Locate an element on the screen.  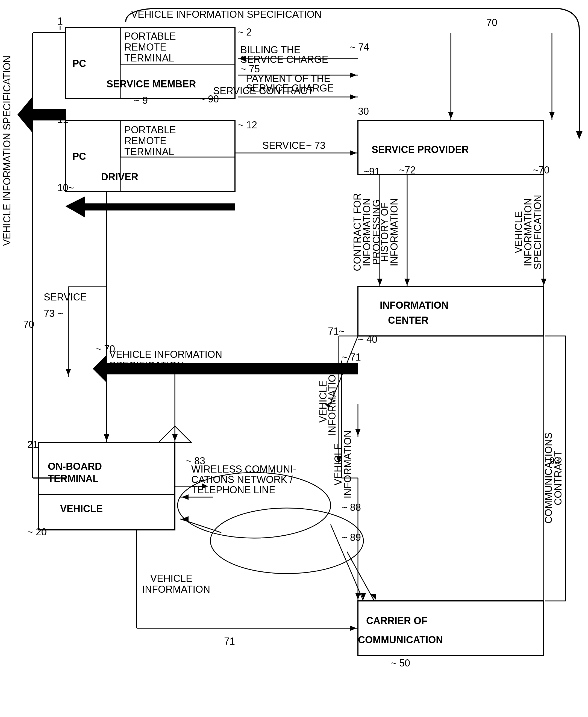
carrier-label2: COMMUNICATION is located at coordinates (400, 640).